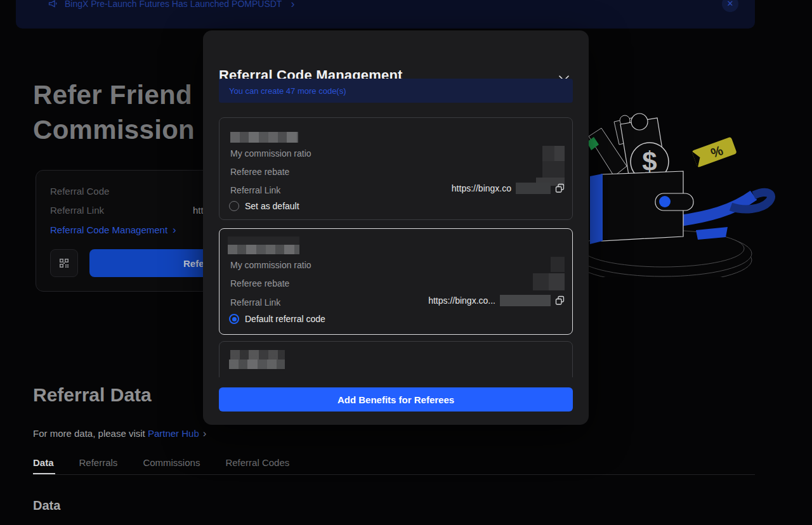 The height and width of the screenshot is (525, 812). What do you see at coordinates (64, 263) in the screenshot?
I see `qr-code-button` at bounding box center [64, 263].